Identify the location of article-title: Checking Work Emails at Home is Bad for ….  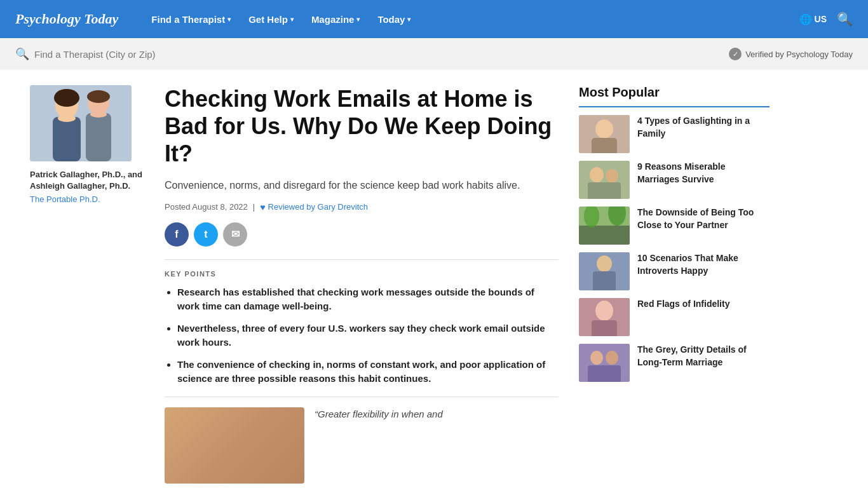
(362, 126).